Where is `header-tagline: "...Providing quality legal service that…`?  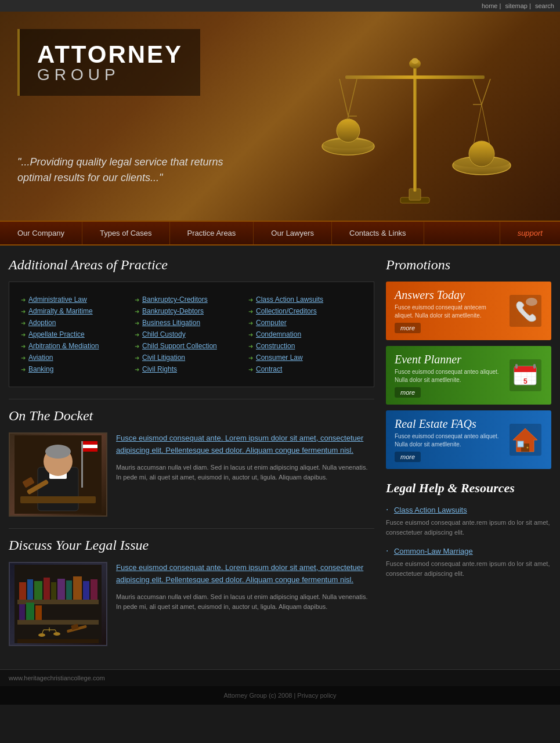
header-tagline: "...Providing quality legal service that… is located at coordinates (128, 170).